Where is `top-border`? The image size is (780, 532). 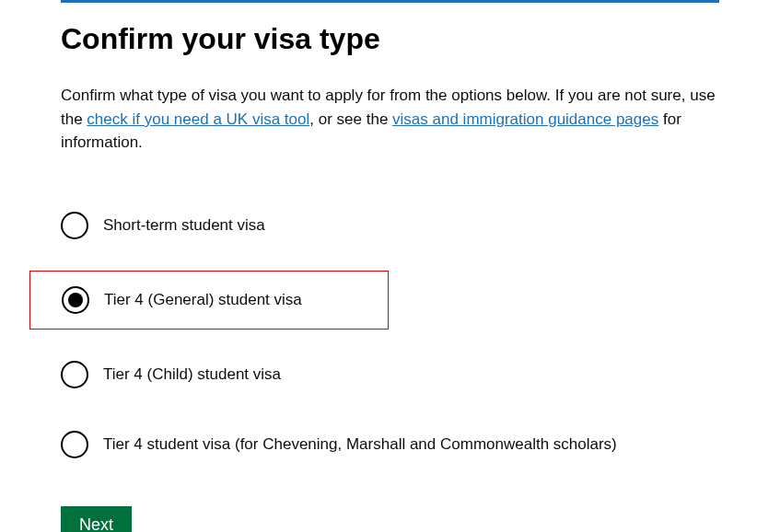 top-border is located at coordinates (390, 2).